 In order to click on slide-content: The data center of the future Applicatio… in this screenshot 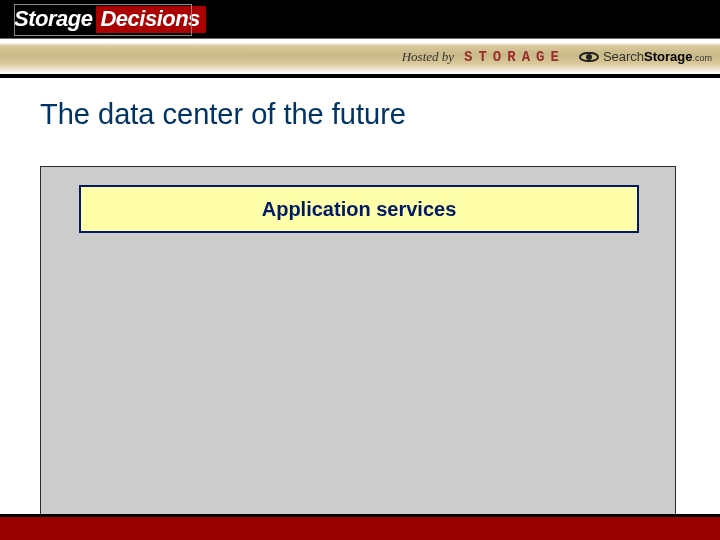, I will do `click(360, 114)`.